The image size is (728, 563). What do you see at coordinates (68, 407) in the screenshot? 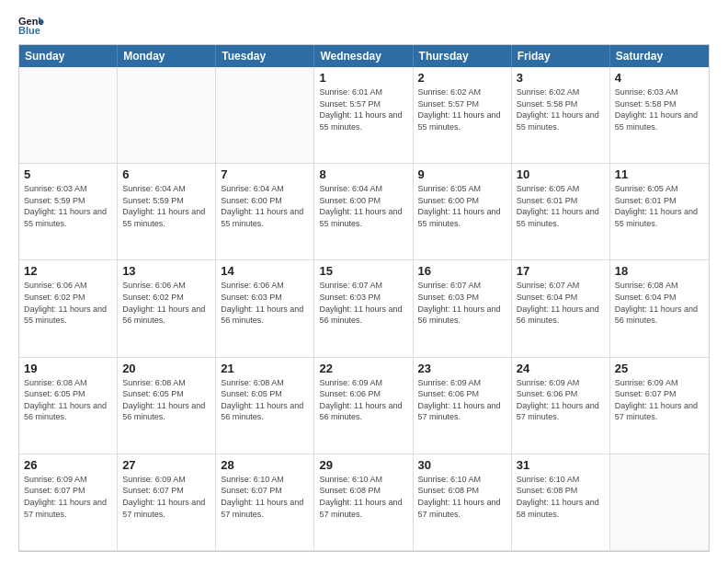
I see `calendar-cell-19: 19Sunrise: 6:08 AM Sunset: 6:05 PM Dayli…` at bounding box center [68, 407].